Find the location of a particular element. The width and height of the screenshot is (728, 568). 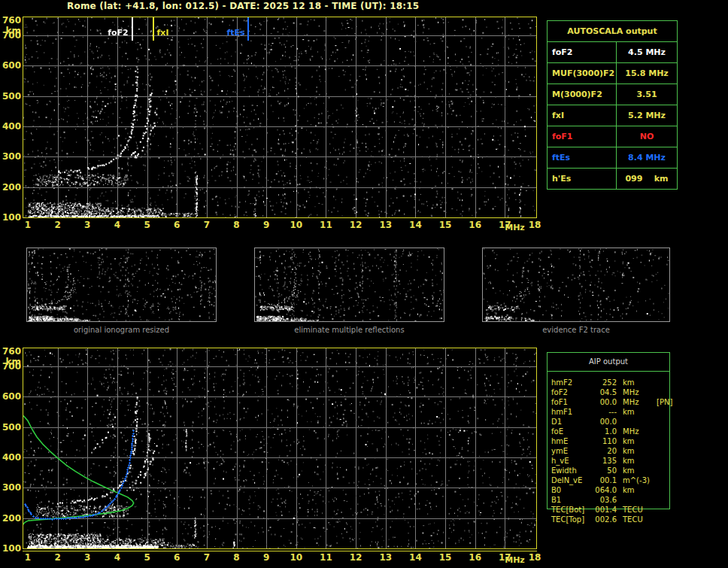

marker-foF2-label: foF2 is located at coordinates (118, 33).